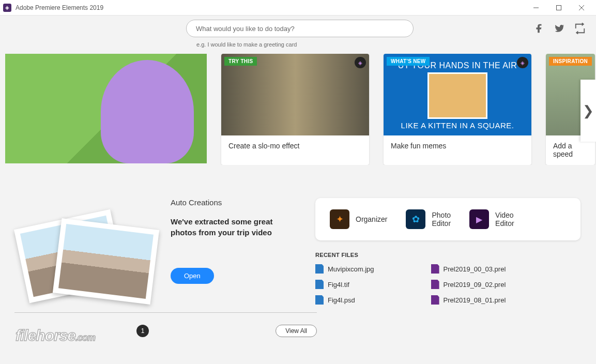 The image size is (596, 364). Describe the element at coordinates (457, 96) in the screenshot. I see `meme-image` at that location.